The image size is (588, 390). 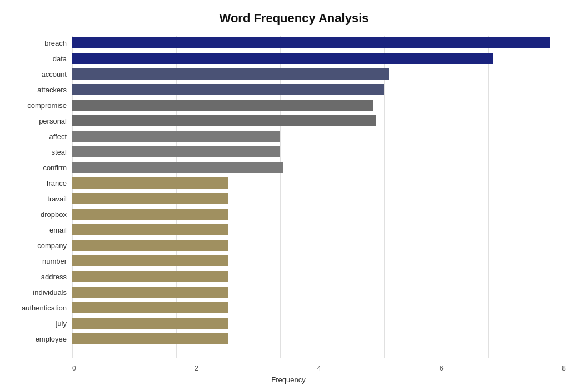 What do you see at coordinates (319, 323) in the screenshot?
I see `bar-row: july` at bounding box center [319, 323].